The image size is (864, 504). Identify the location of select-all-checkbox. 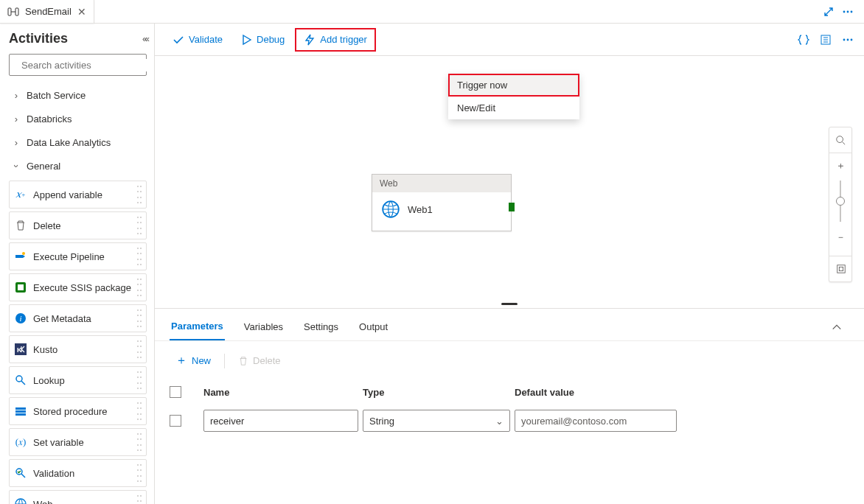
(175, 392).